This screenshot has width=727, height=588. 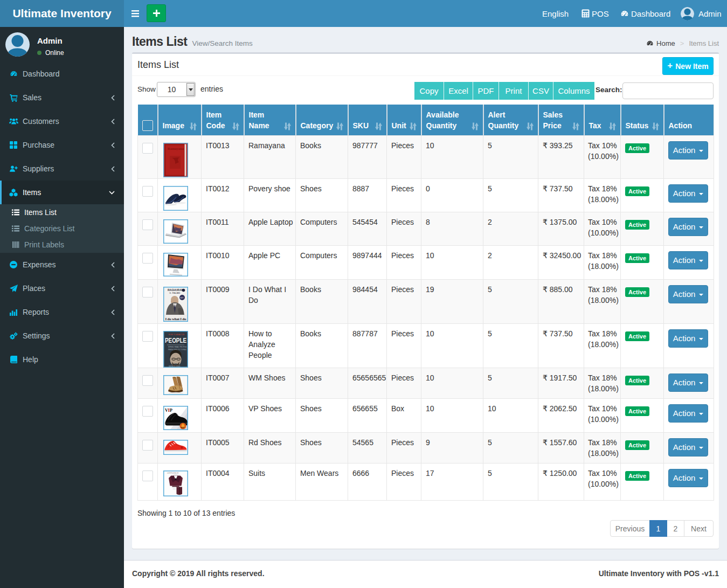 What do you see at coordinates (182, 298) in the screenshot?
I see `svg-text: NYT` at bounding box center [182, 298].